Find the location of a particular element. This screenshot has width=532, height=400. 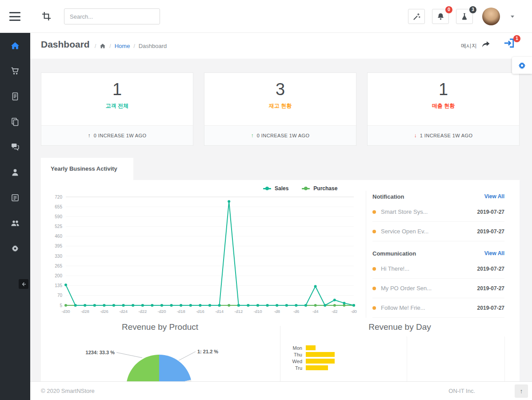

svg-text: -d16 is located at coordinates (200, 311).